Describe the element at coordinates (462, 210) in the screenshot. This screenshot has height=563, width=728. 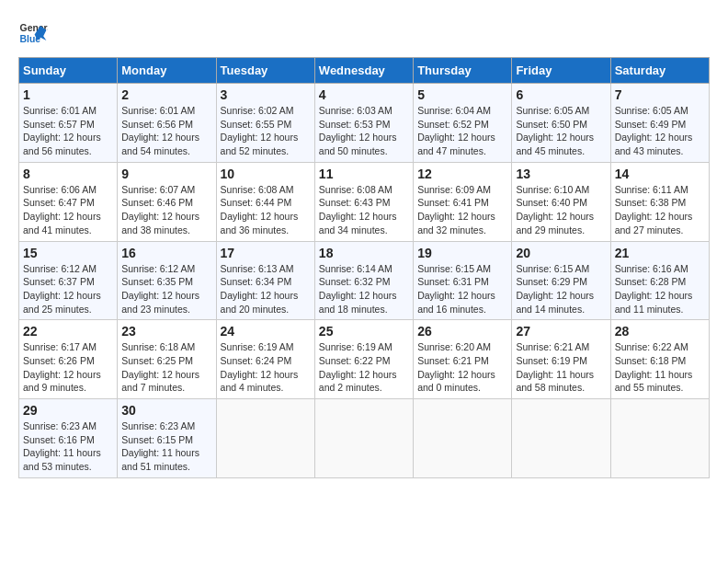
I see `day-info: Sunrise: 6:09 AMSunset: 6:41 PMDaylight:…` at that location.